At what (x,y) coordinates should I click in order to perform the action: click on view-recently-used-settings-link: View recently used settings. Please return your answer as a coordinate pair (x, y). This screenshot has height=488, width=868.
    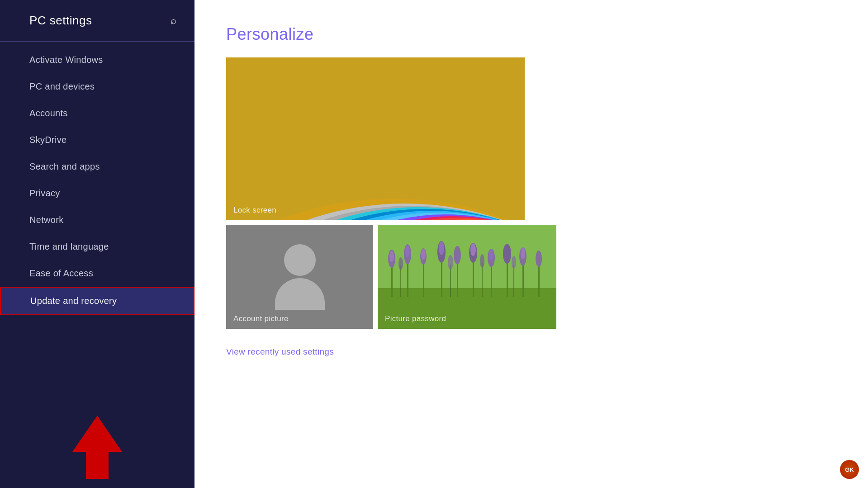
    Looking at the image, I should click on (531, 352).